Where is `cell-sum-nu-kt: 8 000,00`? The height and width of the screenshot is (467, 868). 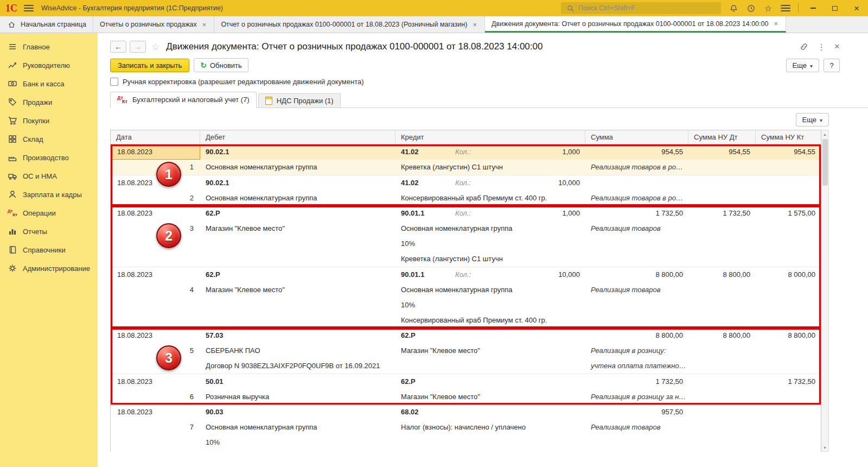
cell-sum-nu-kt: 8 000,00 is located at coordinates (788, 275).